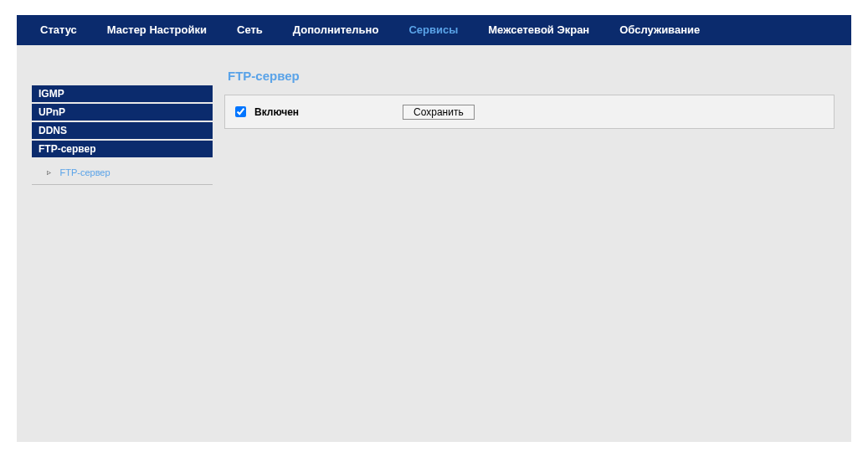 The width and height of the screenshot is (868, 457). I want to click on sidebar-link-ftp-server: FTP-сервер, so click(85, 172).